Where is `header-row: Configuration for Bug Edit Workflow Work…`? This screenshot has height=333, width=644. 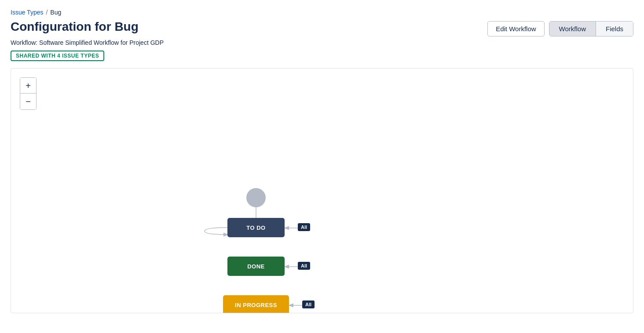
header-row: Configuration for Bug Edit Workflow Work… is located at coordinates (322, 28).